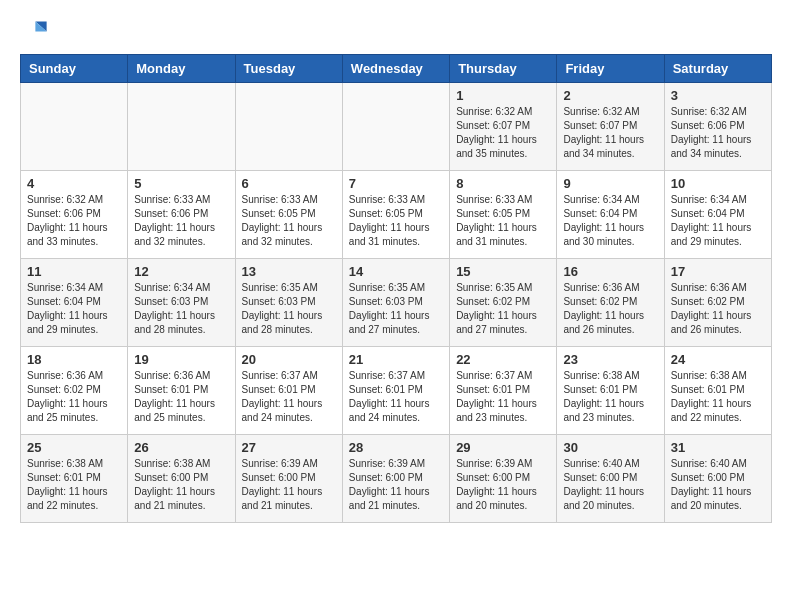 The image size is (792, 612). What do you see at coordinates (396, 69) in the screenshot?
I see `weekday-header-row: Sunday Monday Tuesday Wednesday Thursday…` at bounding box center [396, 69].